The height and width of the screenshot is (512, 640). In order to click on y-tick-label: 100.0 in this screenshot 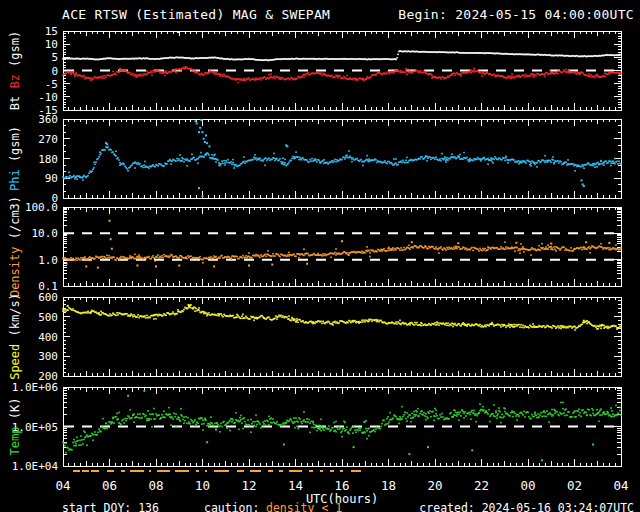, I will do `click(42, 208)`.